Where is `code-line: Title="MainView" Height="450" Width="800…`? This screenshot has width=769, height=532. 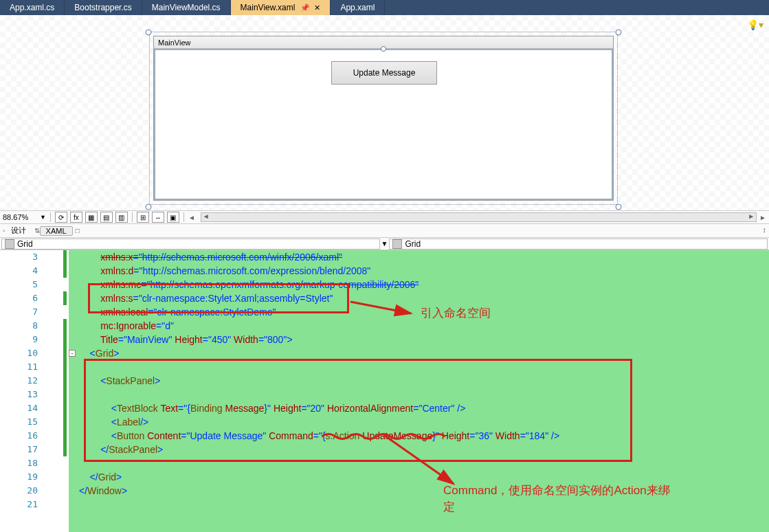 code-line: Title="MainView" Height="450" Width="800… is located at coordinates (424, 340).